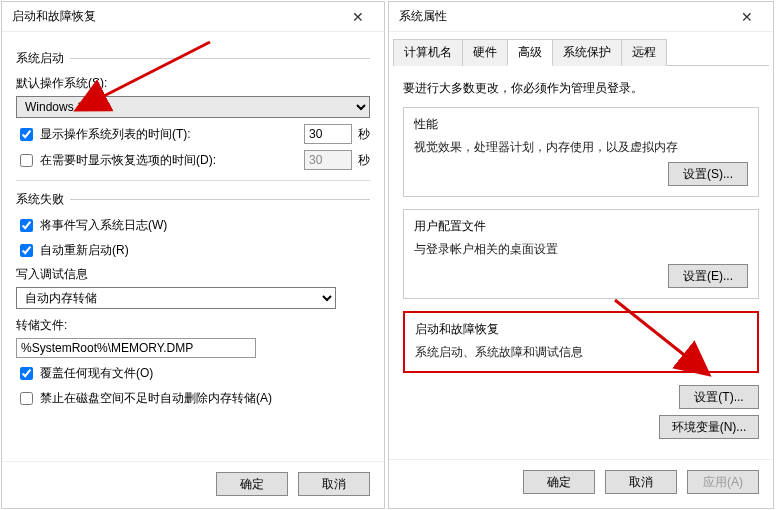 Image resolution: width=776 pixels, height=510 pixels. I want to click on group-user-profiles: 用户配置文件 与登录帐户相关的桌面设置 设置(E)..., so click(581, 254).